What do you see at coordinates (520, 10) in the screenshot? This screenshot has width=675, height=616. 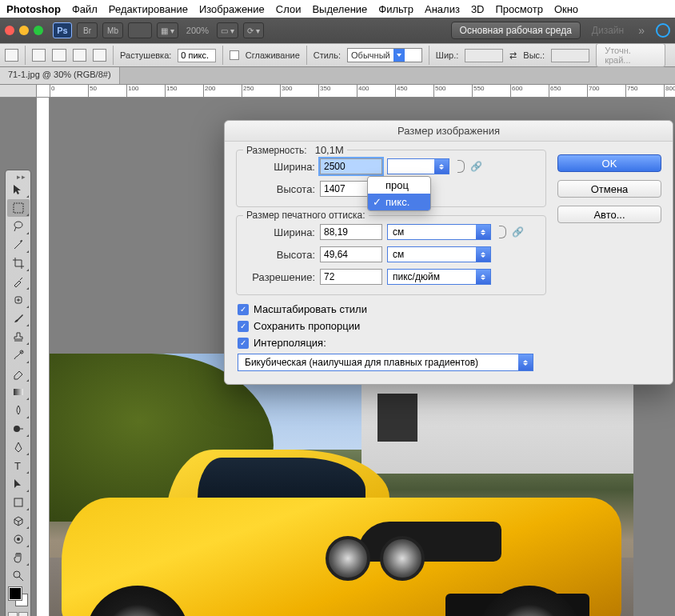 I see `menu-view: Просмотр` at bounding box center [520, 10].